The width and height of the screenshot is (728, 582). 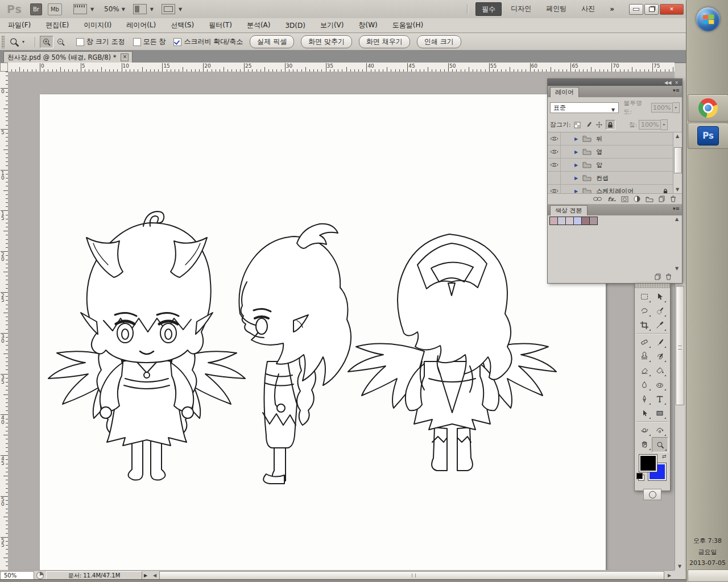 What do you see at coordinates (19, 25) in the screenshot?
I see `menu-파일(F): 파일(F)` at bounding box center [19, 25].